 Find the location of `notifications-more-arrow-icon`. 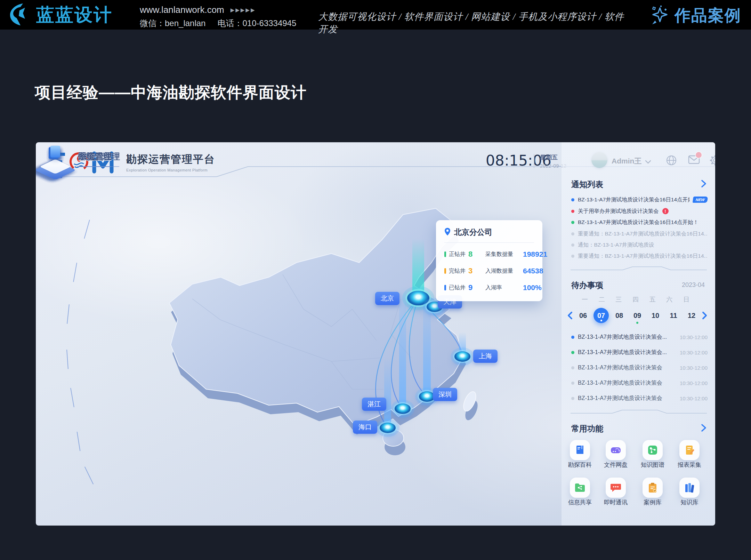

notifications-more-arrow-icon is located at coordinates (704, 184).